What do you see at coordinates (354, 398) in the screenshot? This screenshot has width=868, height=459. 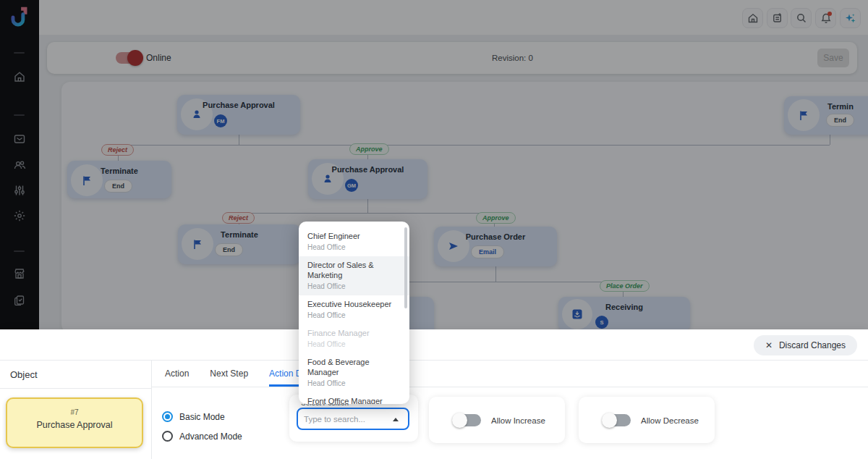 I see `dropdown-option-front-office-manager: Front Office Manager Head Office` at bounding box center [354, 398].